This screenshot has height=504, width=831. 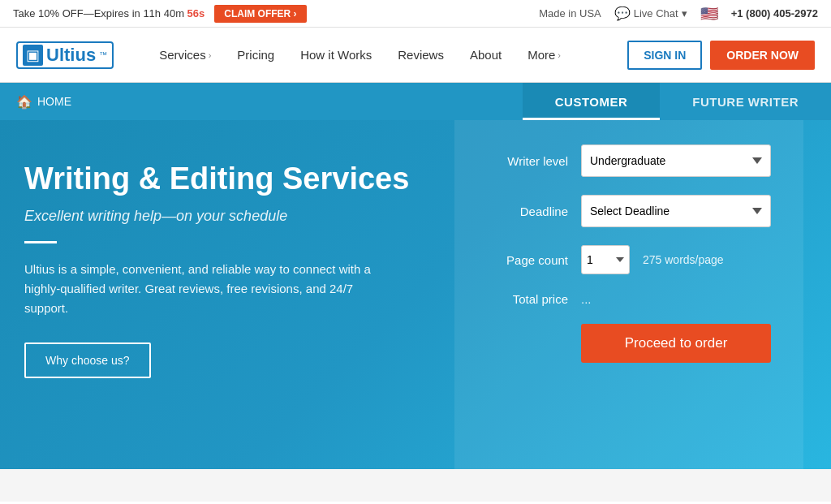 What do you see at coordinates (71, 55) in the screenshot?
I see `logo-text: Ultius` at bounding box center [71, 55].